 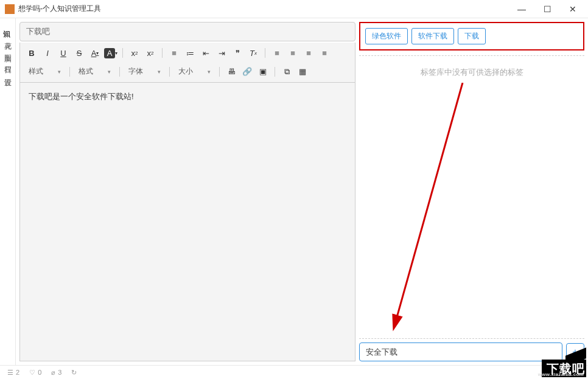 I want to click on app-icon, so click(x=10, y=9).